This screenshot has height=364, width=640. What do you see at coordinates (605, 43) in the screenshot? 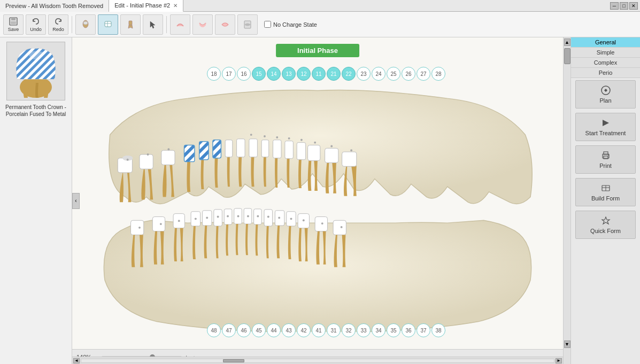
I see `tab-general: General` at bounding box center [605, 43].